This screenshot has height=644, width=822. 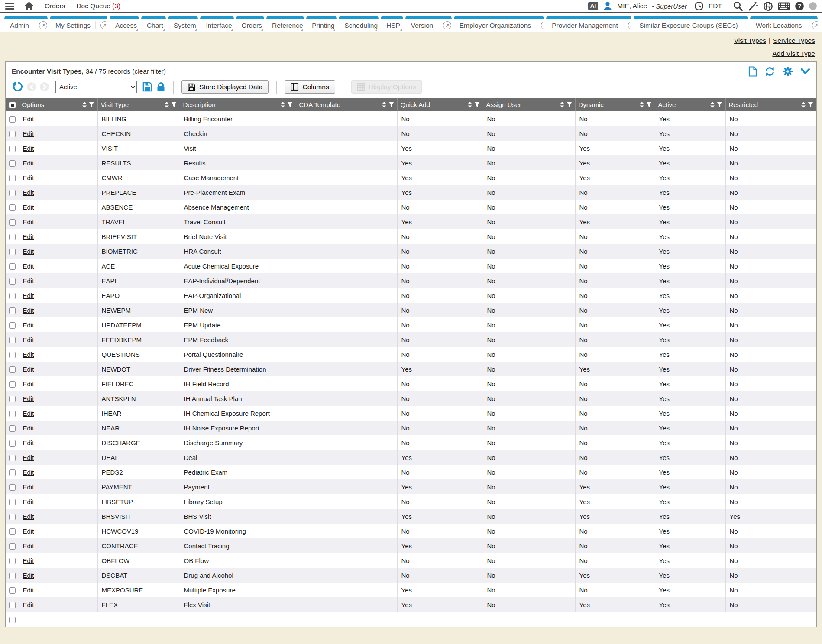 What do you see at coordinates (806, 71) in the screenshot?
I see `chevron-down-icon` at bounding box center [806, 71].